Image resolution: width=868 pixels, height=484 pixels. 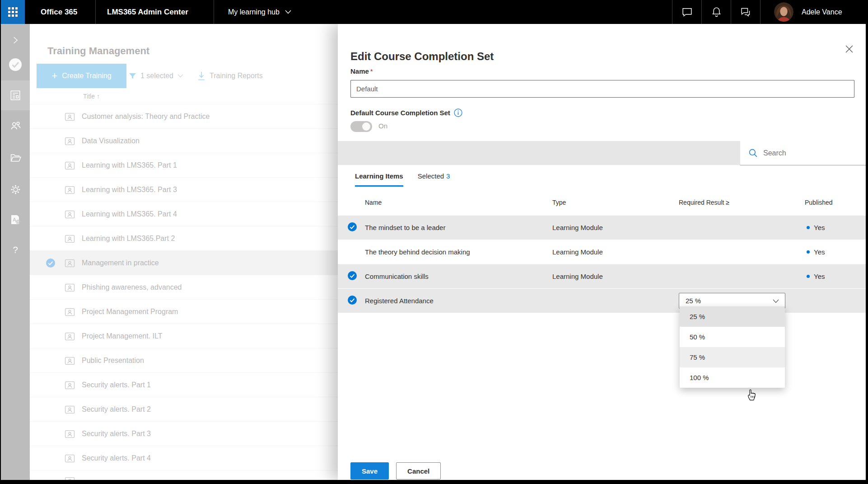 What do you see at coordinates (716, 12) in the screenshot?
I see `notifications-button` at bounding box center [716, 12].